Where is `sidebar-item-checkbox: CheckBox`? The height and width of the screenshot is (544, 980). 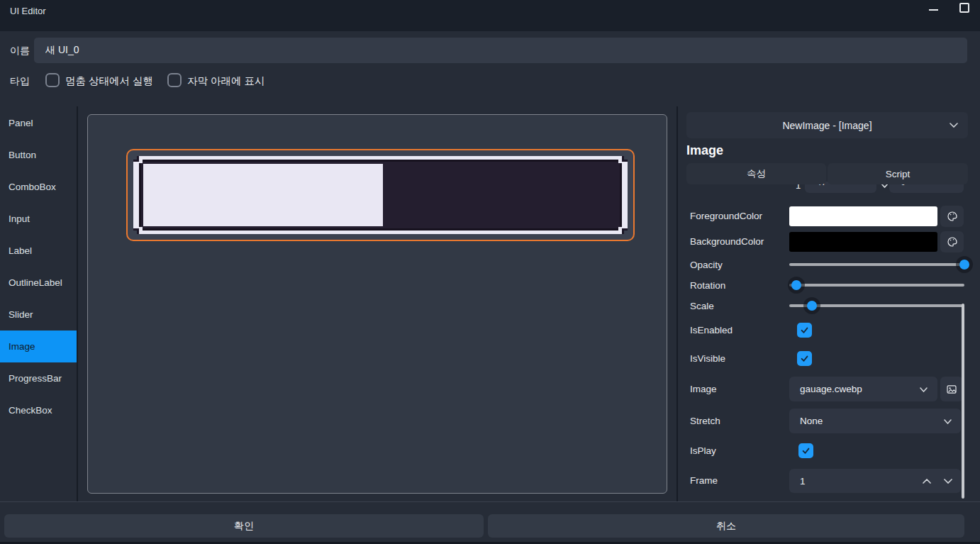 sidebar-item-checkbox: CheckBox is located at coordinates (38, 410).